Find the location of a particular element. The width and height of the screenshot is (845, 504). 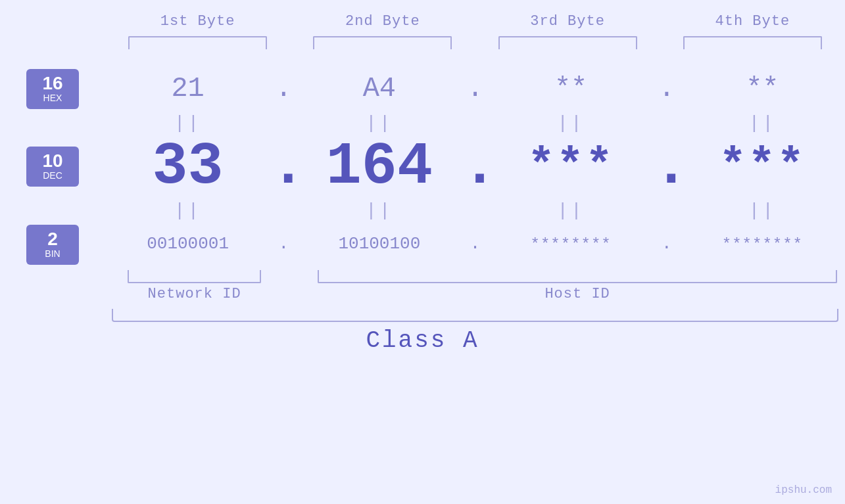

byte2-header: 2nd Byte is located at coordinates (383, 21).